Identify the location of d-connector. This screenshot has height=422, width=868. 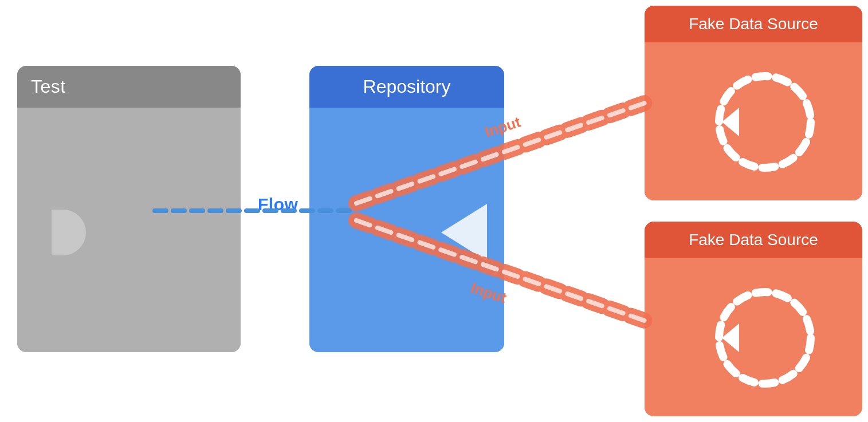
(69, 232).